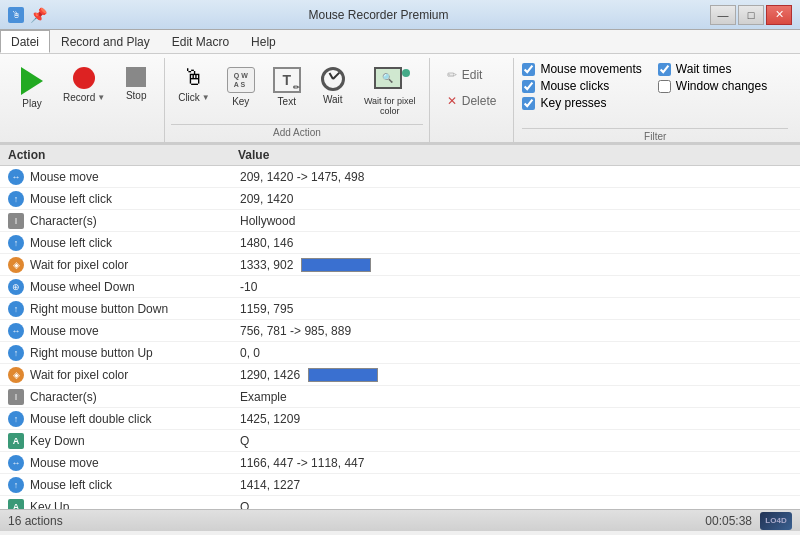  Describe the element at coordinates (664, 70) in the screenshot. I see `wait-times-checkbox` at that location.